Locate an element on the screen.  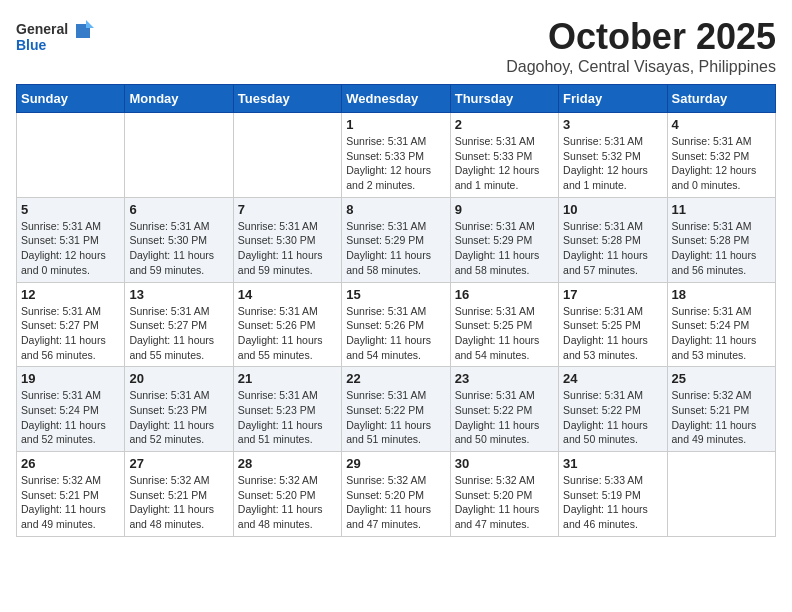
day-number: 8 is located at coordinates (396, 210).